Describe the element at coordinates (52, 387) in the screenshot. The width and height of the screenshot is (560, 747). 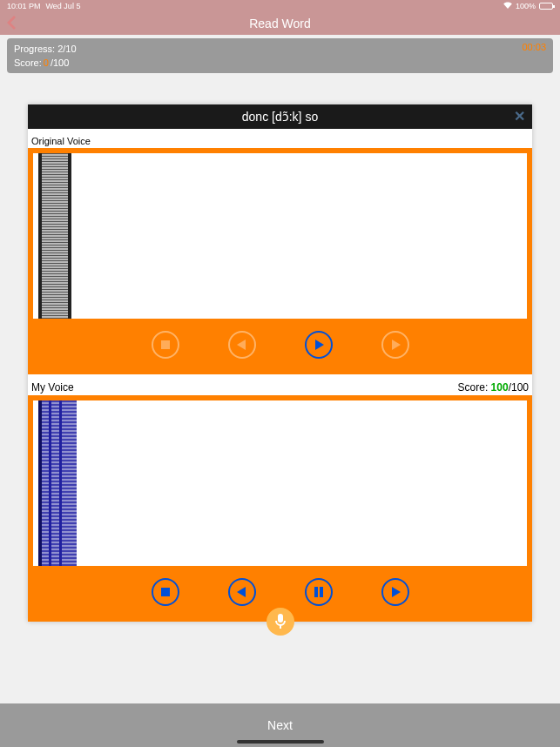
I see `my-voice-label: My Voice` at that location.